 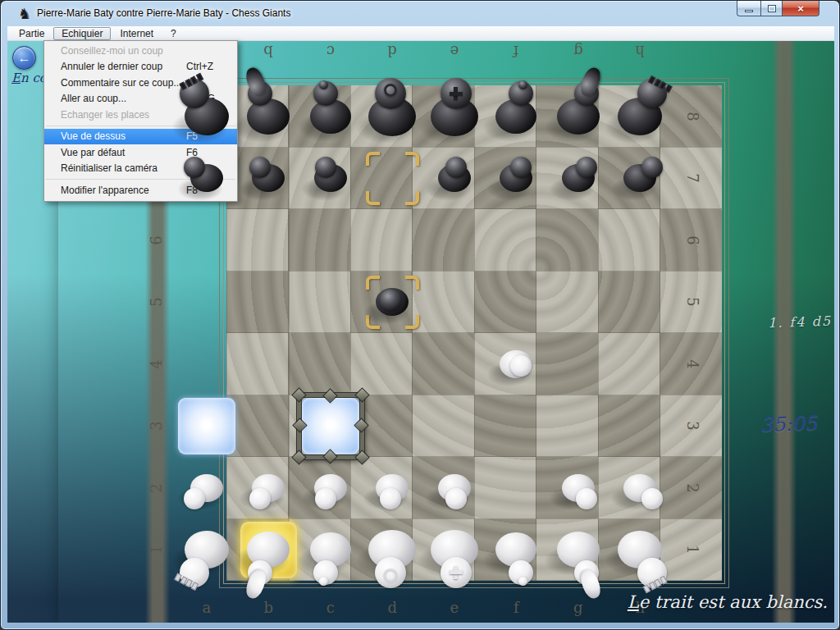 I want to click on menu-item-conseillez-moi-un-coup: Conseillez-moi un coup, so click(x=141, y=51).